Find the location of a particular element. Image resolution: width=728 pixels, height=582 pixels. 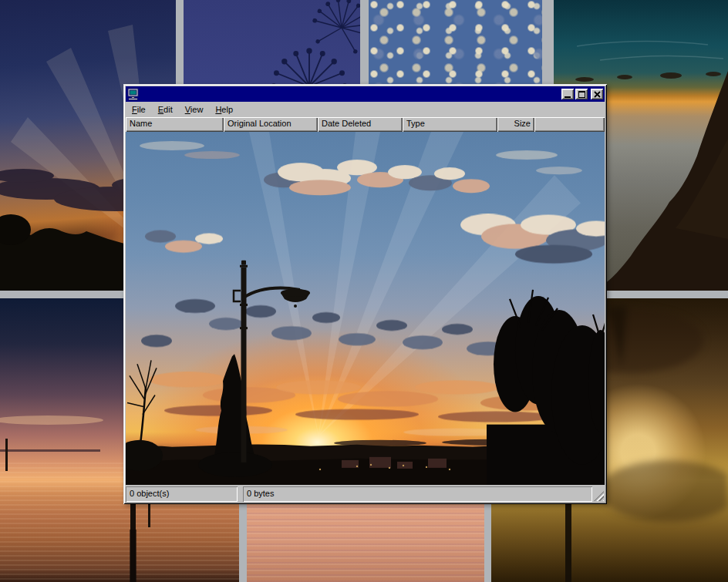

close-icon is located at coordinates (597, 94).